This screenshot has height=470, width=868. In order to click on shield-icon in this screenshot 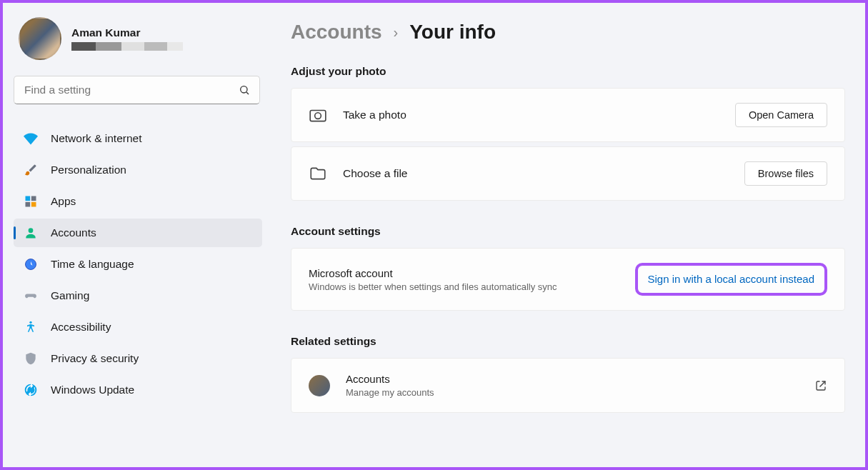, I will do `click(31, 359)`.